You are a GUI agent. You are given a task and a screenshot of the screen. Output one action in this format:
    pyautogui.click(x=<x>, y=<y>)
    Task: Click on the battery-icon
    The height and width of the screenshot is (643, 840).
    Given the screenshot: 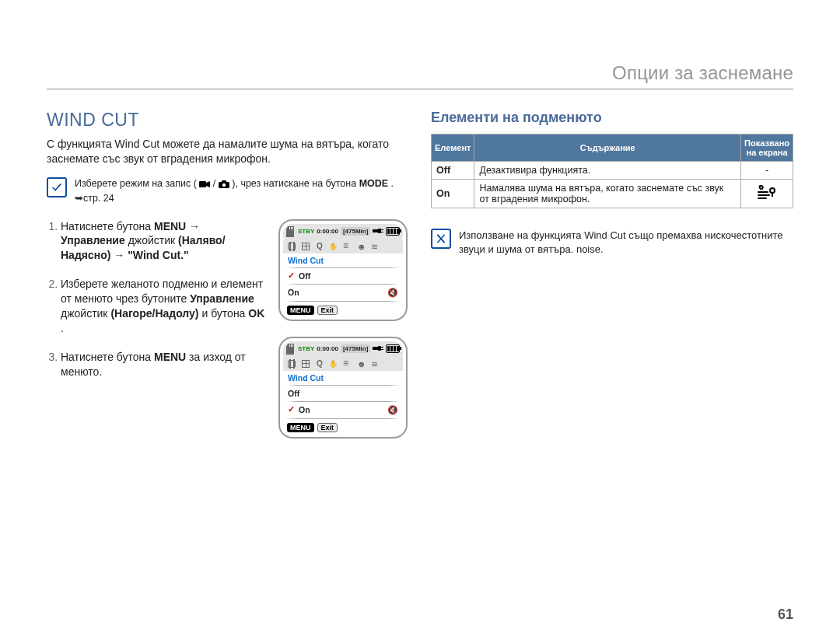 What is the action you would take?
    pyautogui.click(x=393, y=348)
    